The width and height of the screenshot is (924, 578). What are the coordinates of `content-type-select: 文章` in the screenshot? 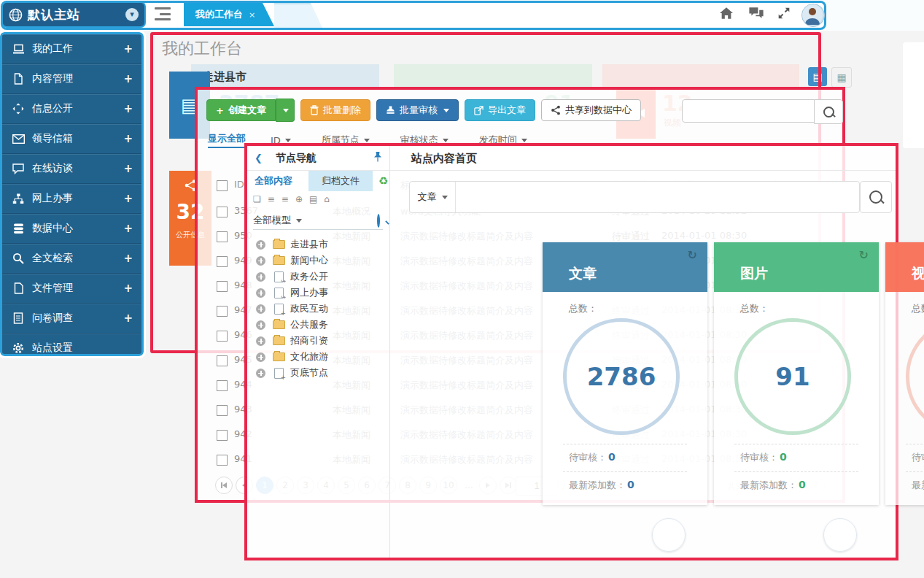 It's located at (433, 197).